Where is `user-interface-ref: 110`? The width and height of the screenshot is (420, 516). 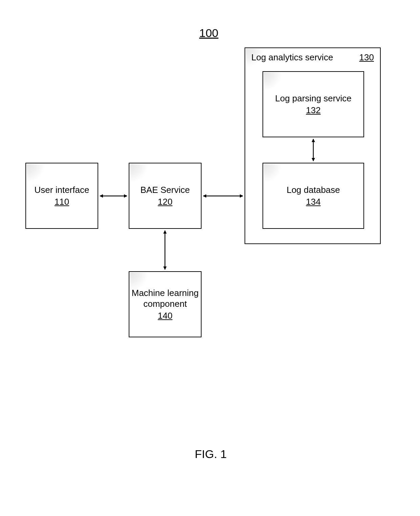
user-interface-ref: 110 is located at coordinates (62, 202).